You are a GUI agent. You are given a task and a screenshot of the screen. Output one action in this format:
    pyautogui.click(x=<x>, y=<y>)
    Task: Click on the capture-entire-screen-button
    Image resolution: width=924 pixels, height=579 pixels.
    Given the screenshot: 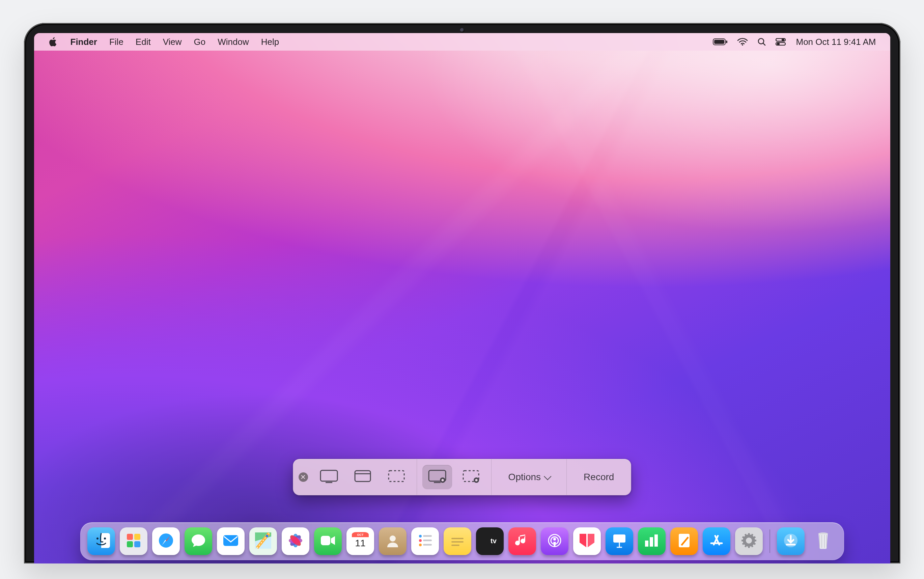 What is the action you would take?
    pyautogui.click(x=329, y=477)
    